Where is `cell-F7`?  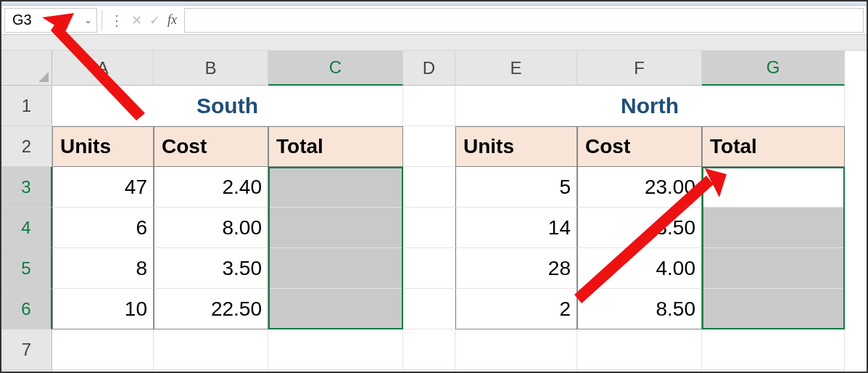
cell-F7 is located at coordinates (640, 350).